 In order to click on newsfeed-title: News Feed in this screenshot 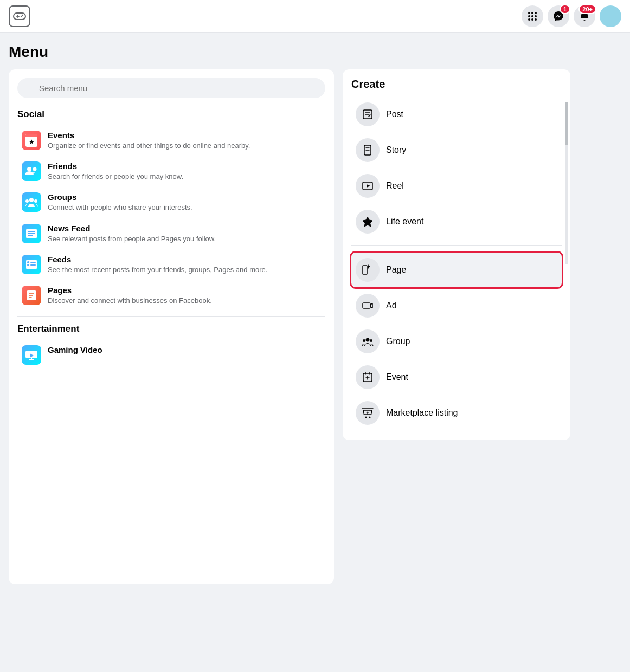, I will do `click(184, 229)`.